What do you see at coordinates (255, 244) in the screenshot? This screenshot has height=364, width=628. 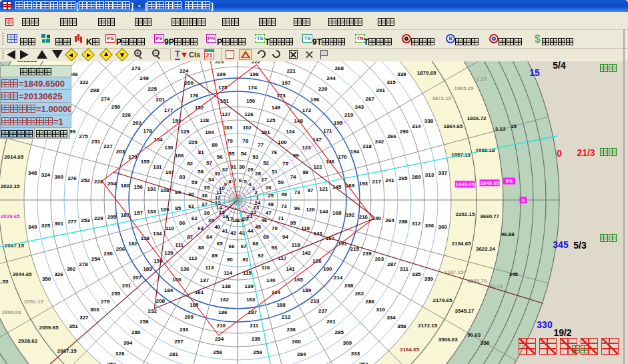 I see `svg-text: 68` at bounding box center [255, 244].